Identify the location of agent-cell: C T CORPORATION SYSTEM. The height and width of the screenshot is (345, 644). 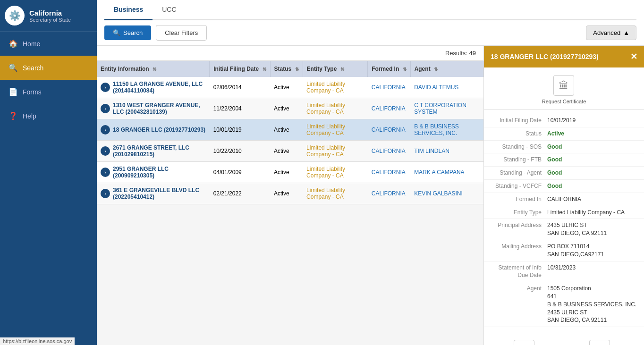
(447, 109).